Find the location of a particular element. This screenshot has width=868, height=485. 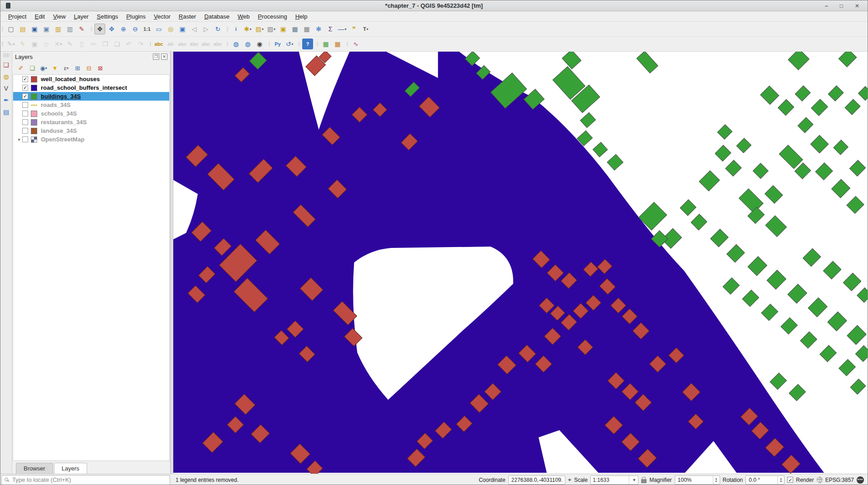

collapse-all-icon: ⊟ is located at coordinates (89, 68).